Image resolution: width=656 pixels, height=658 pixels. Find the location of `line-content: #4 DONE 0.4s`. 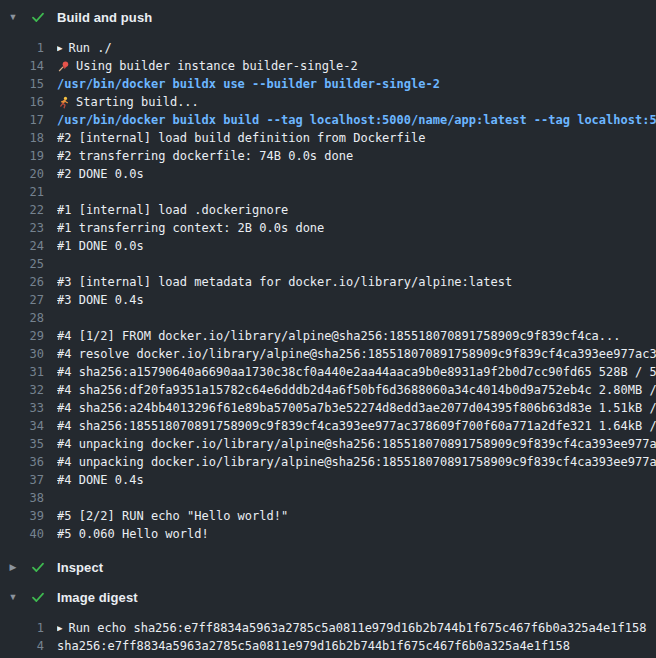

line-content: #4 DONE 0.4s is located at coordinates (356, 480).